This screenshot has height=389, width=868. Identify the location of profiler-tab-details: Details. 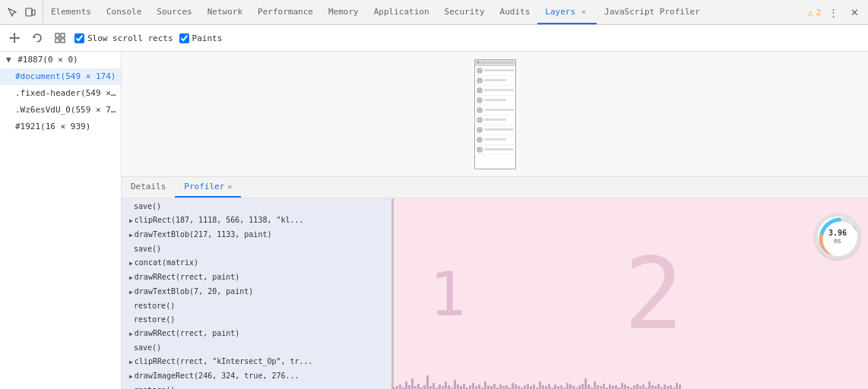
(148, 187).